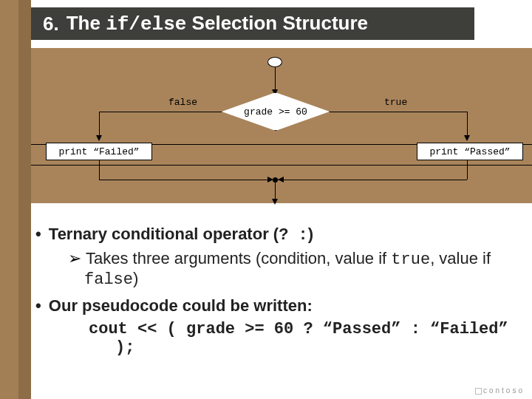  What do you see at coordinates (180, 306) in the screenshot?
I see `bullet-text: Our pseudocode could be written:` at bounding box center [180, 306].